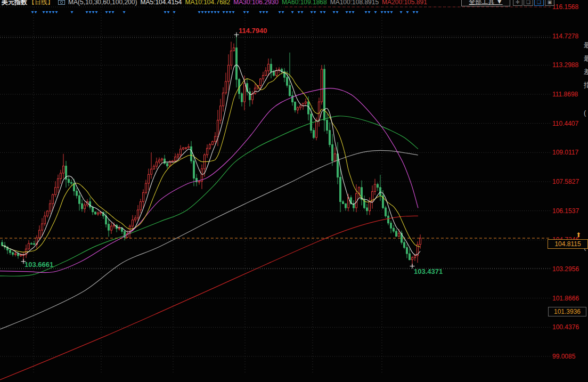 The width and height of the screenshot is (588, 382). What do you see at coordinates (208, 3) in the screenshot?
I see `ma-legend-value: MA10:104.7682` at bounding box center [208, 3].